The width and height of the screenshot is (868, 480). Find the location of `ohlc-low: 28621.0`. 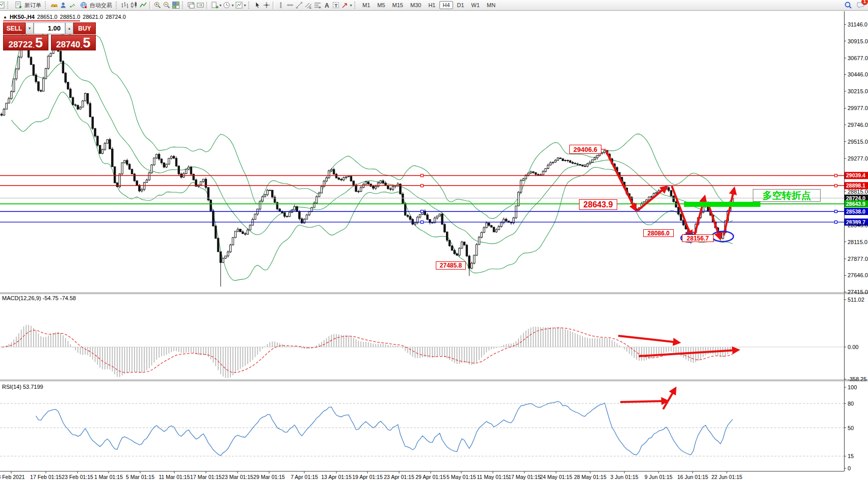

ohlc-low: 28621.0 is located at coordinates (93, 17).